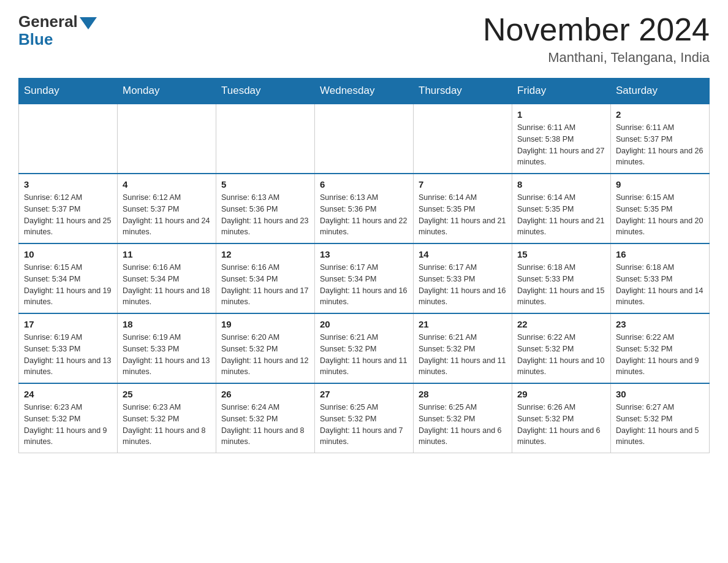 The height and width of the screenshot is (563, 728). Describe the element at coordinates (68, 394) in the screenshot. I see `day-number: 24` at that location.